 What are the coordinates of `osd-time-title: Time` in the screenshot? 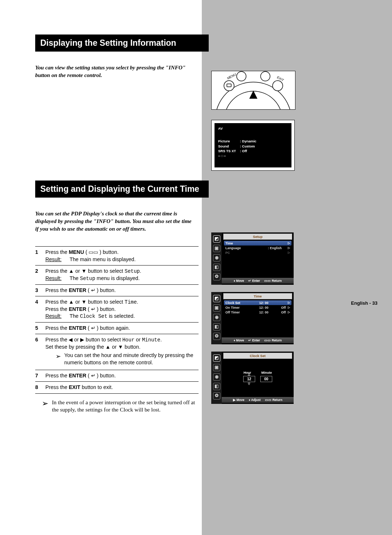 It's located at (258, 296).